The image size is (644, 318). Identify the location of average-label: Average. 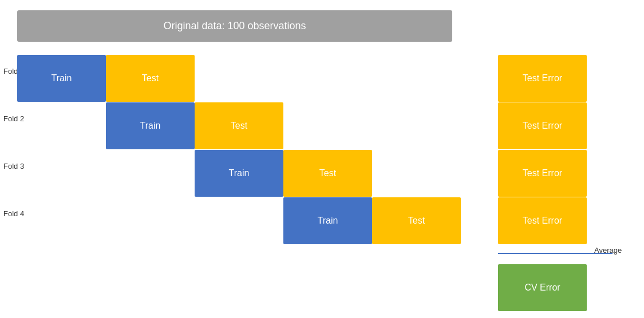
(608, 251).